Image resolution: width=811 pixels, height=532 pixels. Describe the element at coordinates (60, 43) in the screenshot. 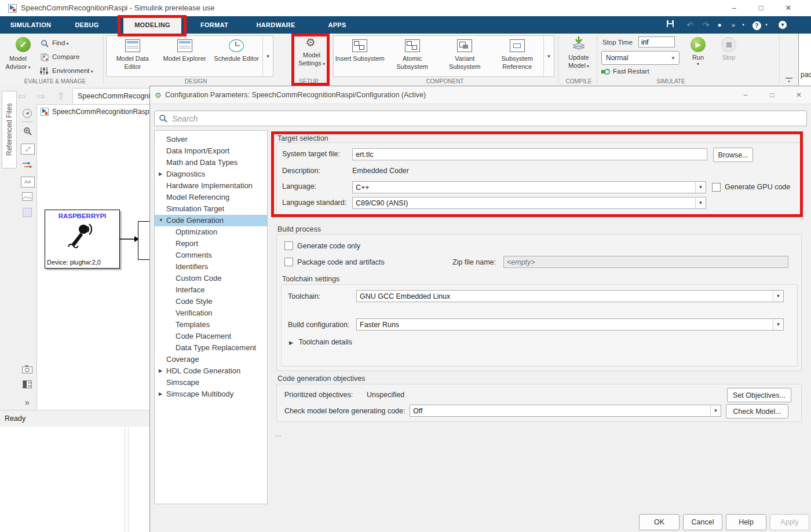

I see `find-label: Find` at that location.